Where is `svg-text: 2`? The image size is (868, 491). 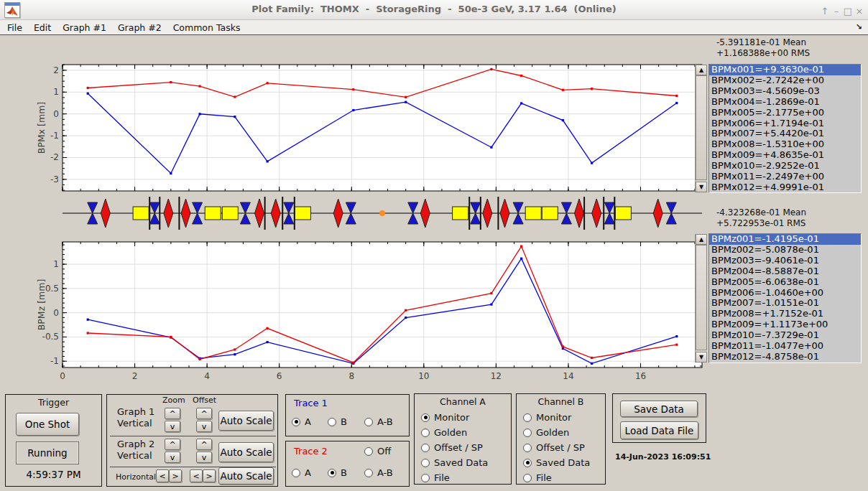 svg-text: 2 is located at coordinates (56, 70).